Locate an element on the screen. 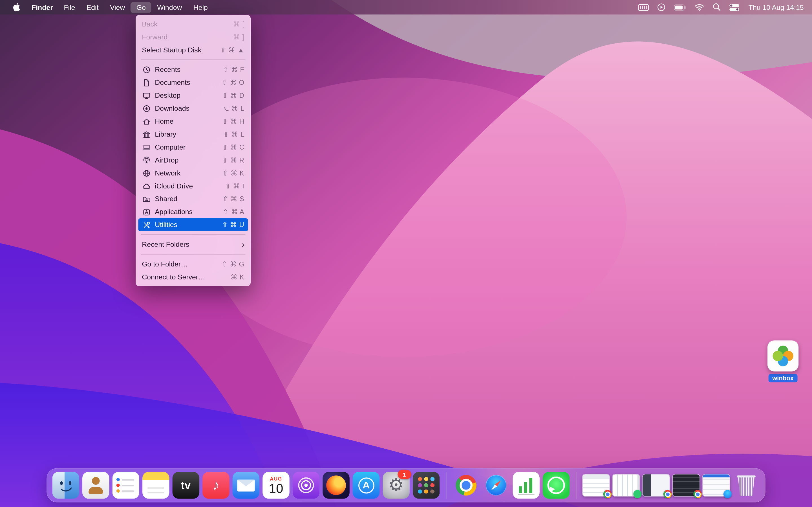  dock-chart is located at coordinates (526, 486).